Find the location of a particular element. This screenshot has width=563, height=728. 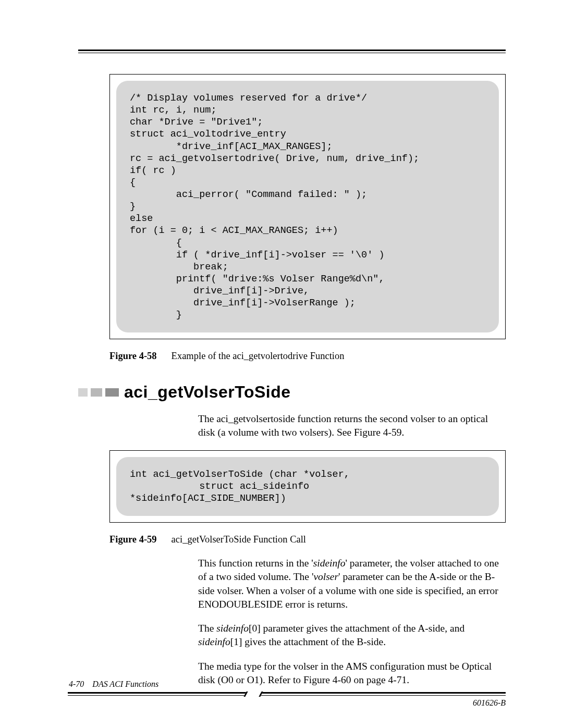

para-1c: . is located at coordinates (403, 433).